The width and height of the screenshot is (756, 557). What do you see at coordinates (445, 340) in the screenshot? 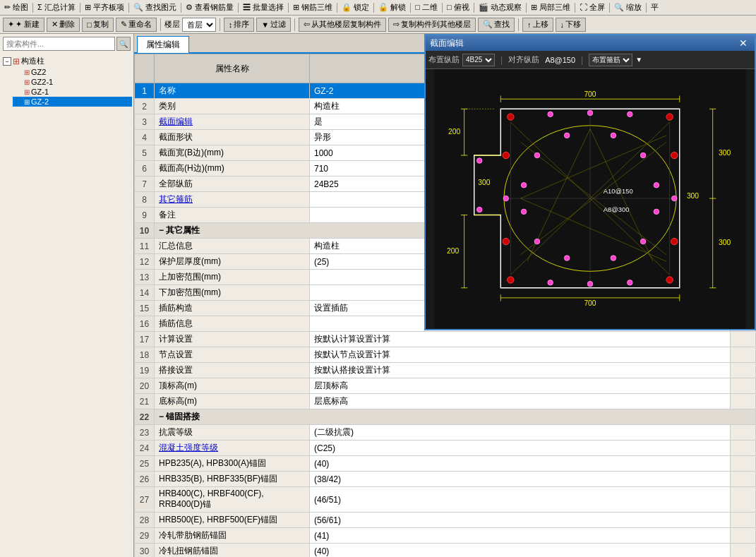
I see `table-row: 17 计算设置 按默认计算设置计算` at bounding box center [445, 340].